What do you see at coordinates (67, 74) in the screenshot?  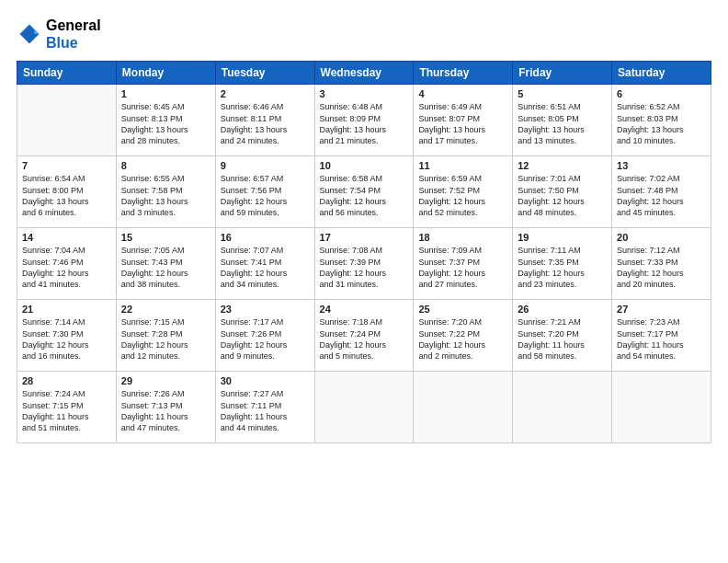 I see `weekday-header-sunday: Sunday` at bounding box center [67, 74].